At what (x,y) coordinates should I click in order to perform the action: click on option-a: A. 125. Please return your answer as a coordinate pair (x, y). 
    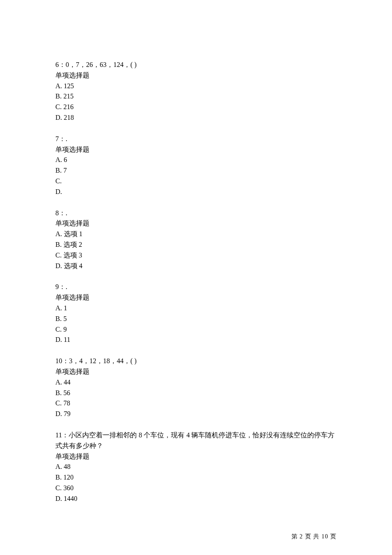
    Looking at the image, I should click on (196, 86).